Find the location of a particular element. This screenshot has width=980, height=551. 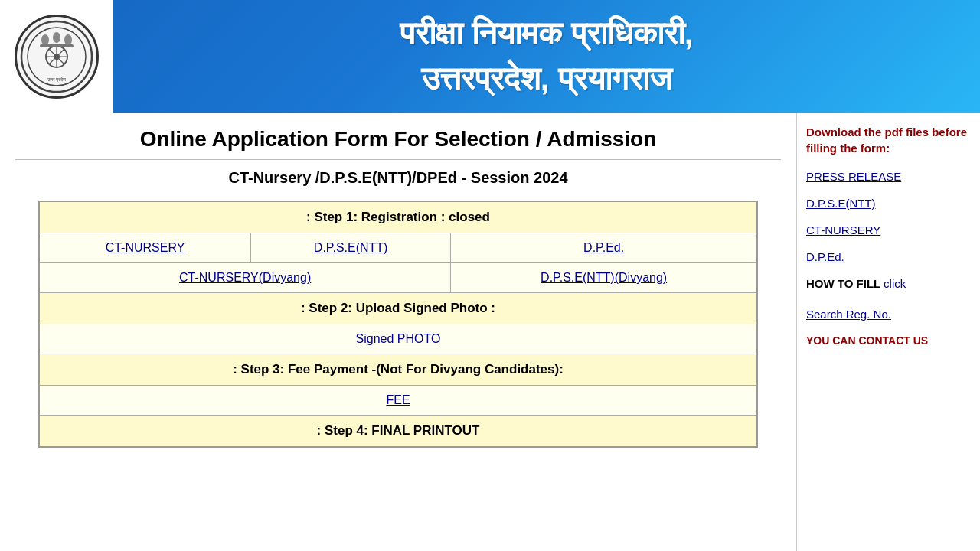

header-title-line1: परीक्षा नियामक प्राधिकारी, is located at coordinates (547, 34).